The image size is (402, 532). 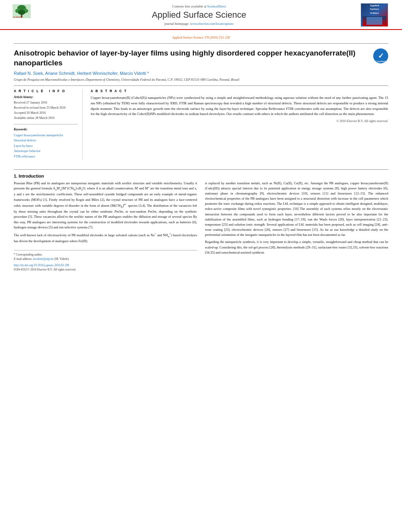 What do you see at coordinates (374, 15) in the screenshot?
I see `header-right: Applied Surface Science` at bounding box center [374, 15].